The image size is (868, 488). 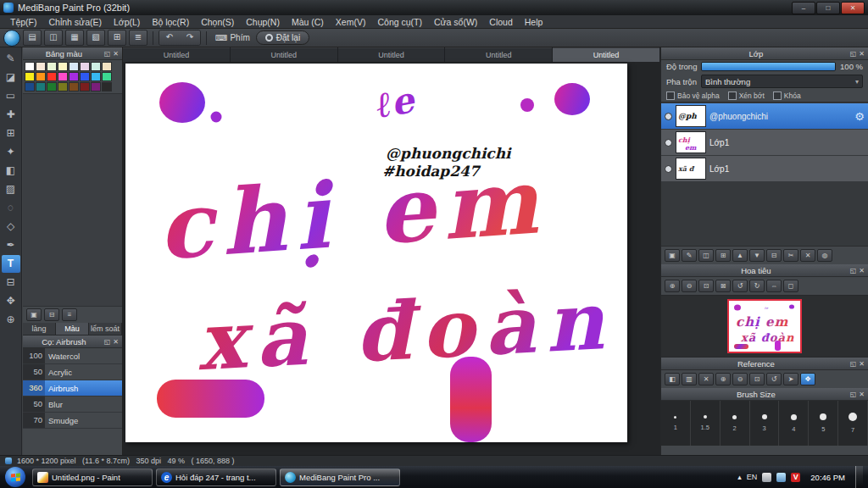 I want to click on menu-tep: Tệp(F), so click(x=24, y=22).